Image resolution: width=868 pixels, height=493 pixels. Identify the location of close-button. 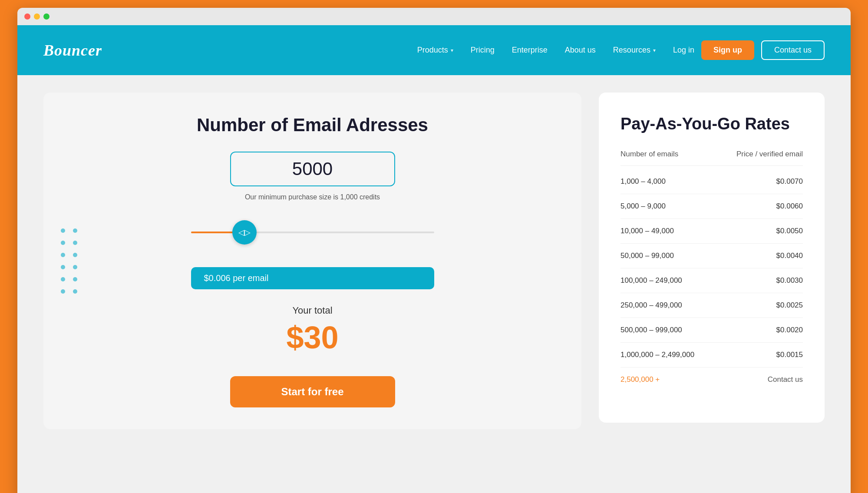
(27, 17).